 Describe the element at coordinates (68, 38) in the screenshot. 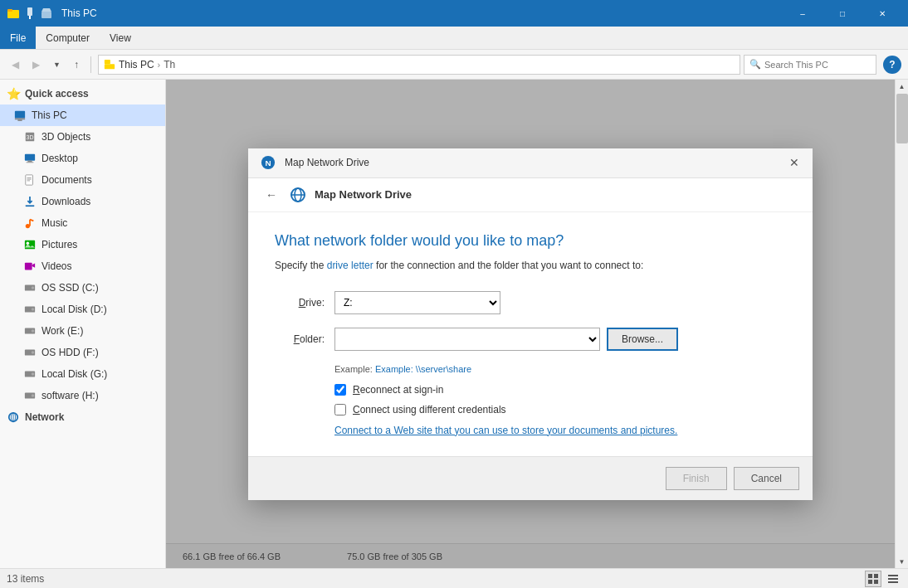

I see `menu-computer: Computer` at that location.